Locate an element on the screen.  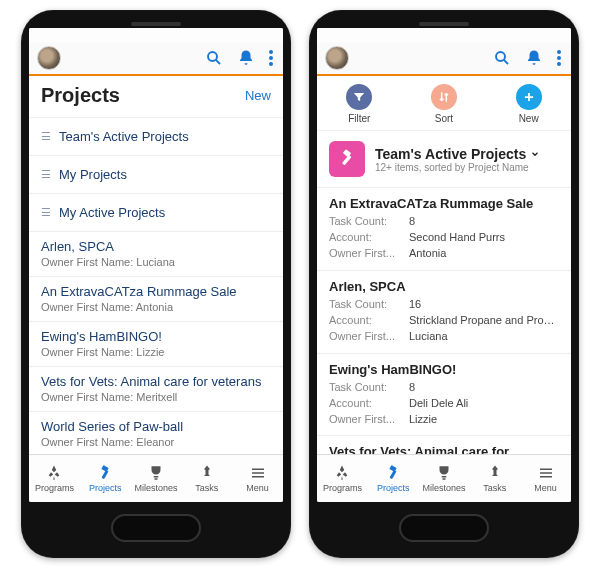
sort-button: Sort is located at coordinates (444, 104).